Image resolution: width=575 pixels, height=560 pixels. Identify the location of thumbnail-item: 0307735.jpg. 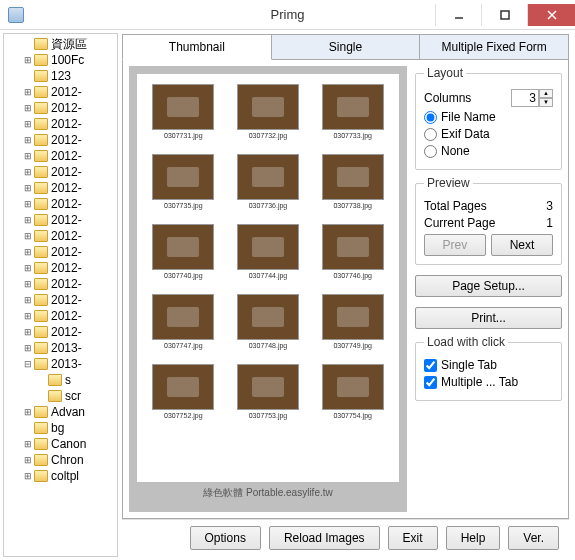
(184, 186).